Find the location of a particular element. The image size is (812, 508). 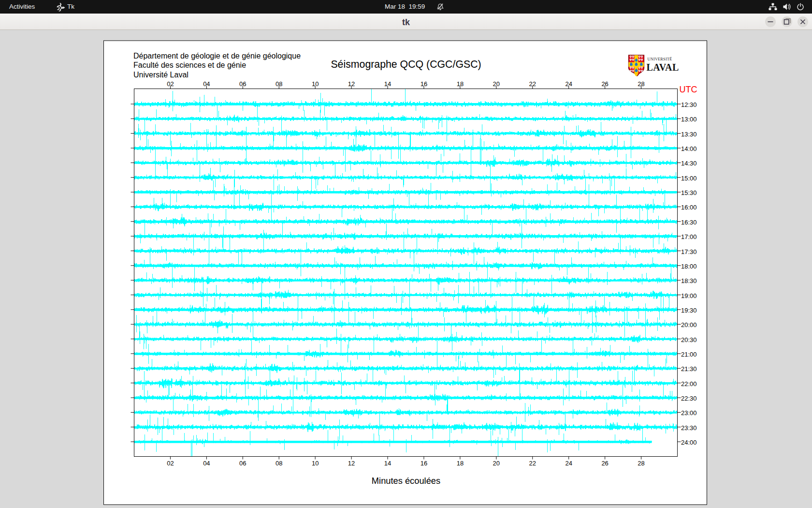

svg-text: 17:30 is located at coordinates (689, 252).